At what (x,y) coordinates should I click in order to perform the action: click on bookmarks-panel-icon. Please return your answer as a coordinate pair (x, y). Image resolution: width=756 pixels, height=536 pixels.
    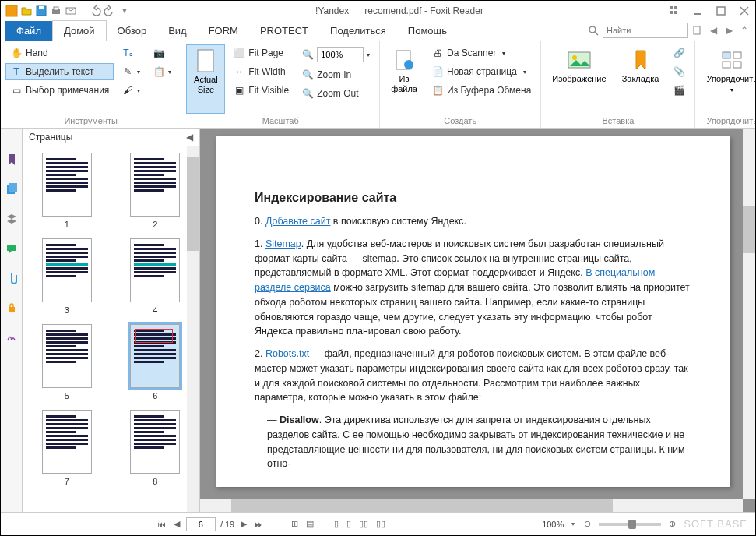
    Looking at the image, I should click on (12, 160).